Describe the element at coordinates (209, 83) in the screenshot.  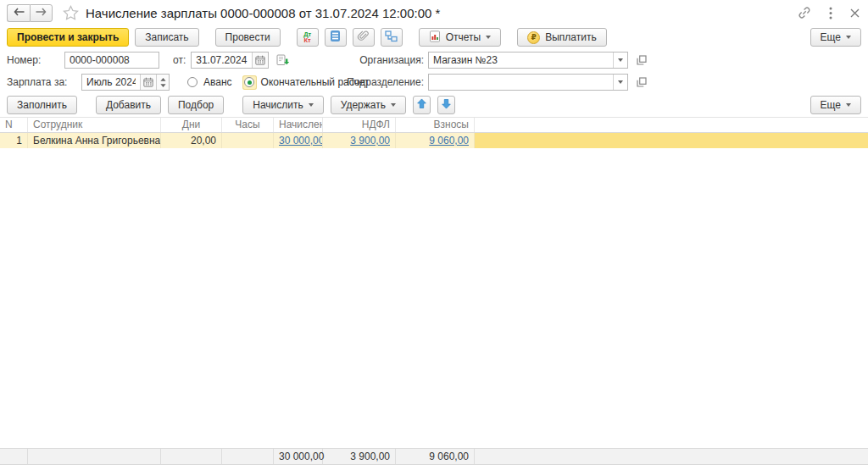
I see `radio-advance: Аванс` at that location.